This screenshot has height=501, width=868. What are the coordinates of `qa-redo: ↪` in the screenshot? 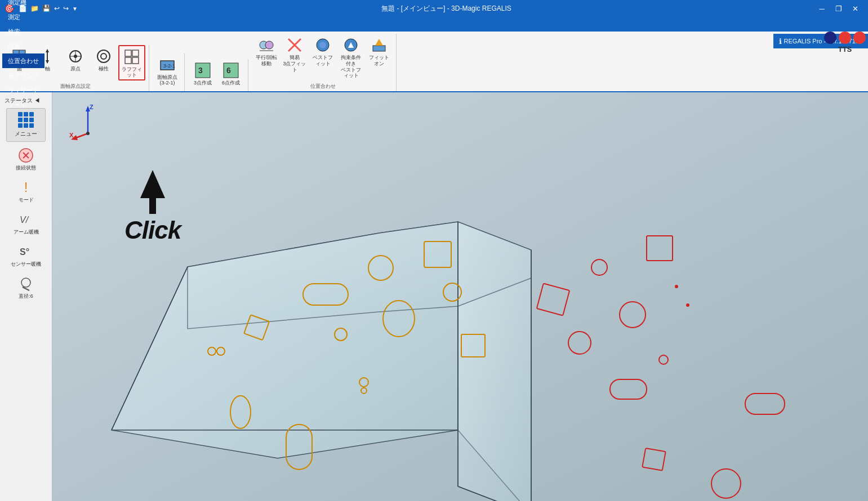 It's located at (66, 8).